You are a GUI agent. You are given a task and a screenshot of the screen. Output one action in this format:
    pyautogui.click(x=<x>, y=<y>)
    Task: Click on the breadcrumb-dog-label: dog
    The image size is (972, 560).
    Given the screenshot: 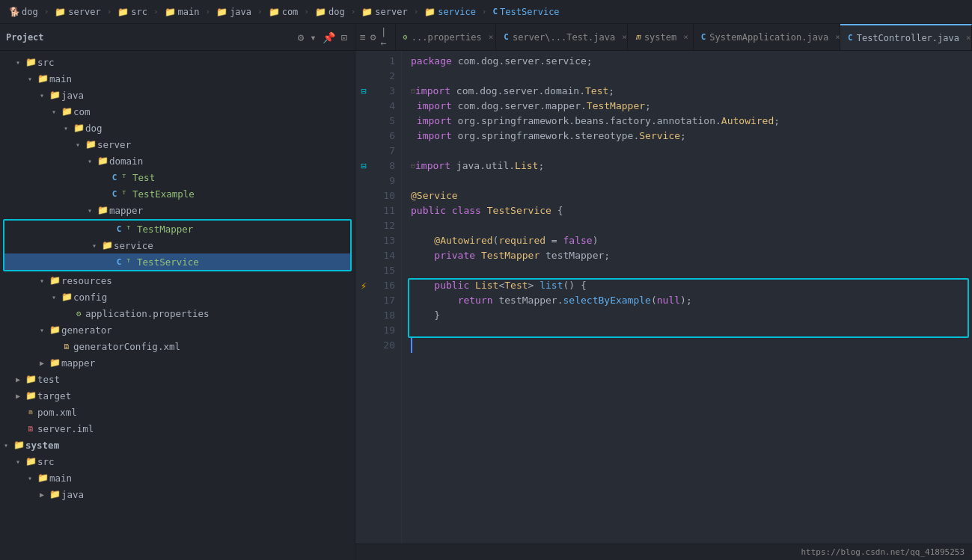 What is the action you would take?
    pyautogui.click(x=30, y=12)
    